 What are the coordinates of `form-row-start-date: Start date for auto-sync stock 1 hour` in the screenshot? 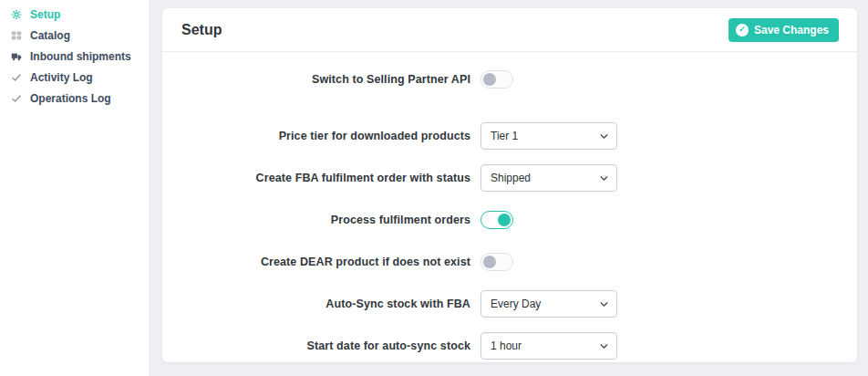 It's located at (510, 346).